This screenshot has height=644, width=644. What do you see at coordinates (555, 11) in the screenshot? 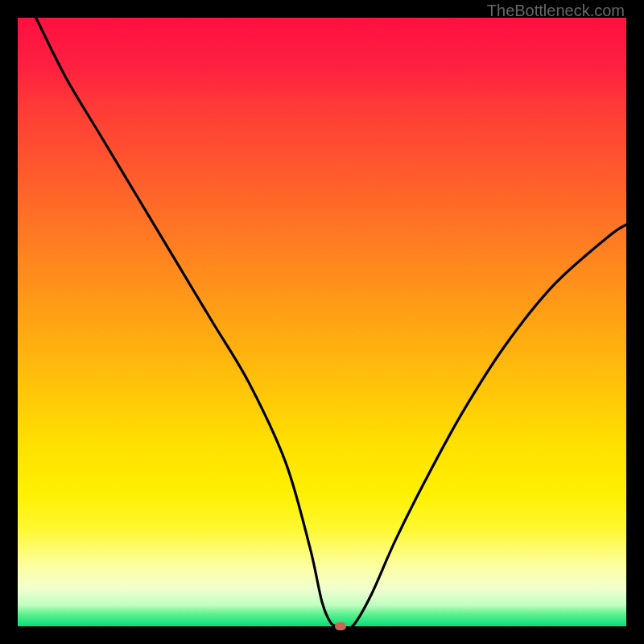
I see `watermark-text: TheBottleneck.com` at bounding box center [555, 11].